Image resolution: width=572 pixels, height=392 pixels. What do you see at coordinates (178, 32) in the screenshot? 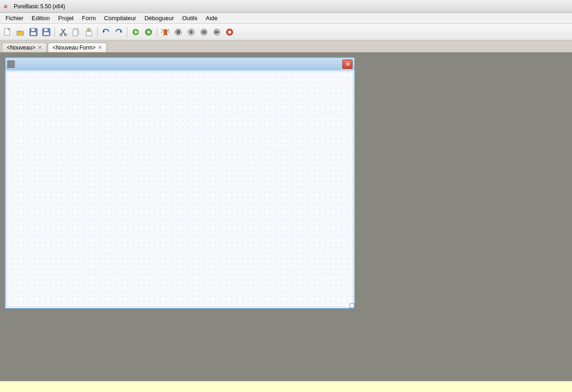
I see `toolbar-debug-pause-btn` at bounding box center [178, 32].